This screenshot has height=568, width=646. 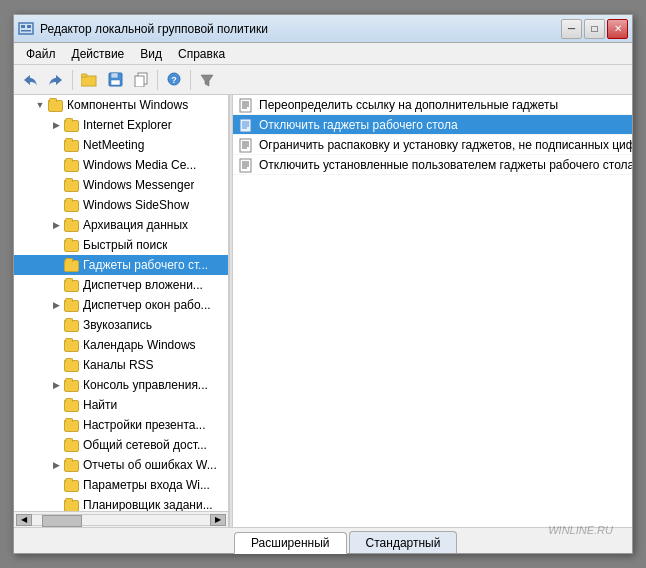 I want to click on menu-help: Справка, so click(x=202, y=54).